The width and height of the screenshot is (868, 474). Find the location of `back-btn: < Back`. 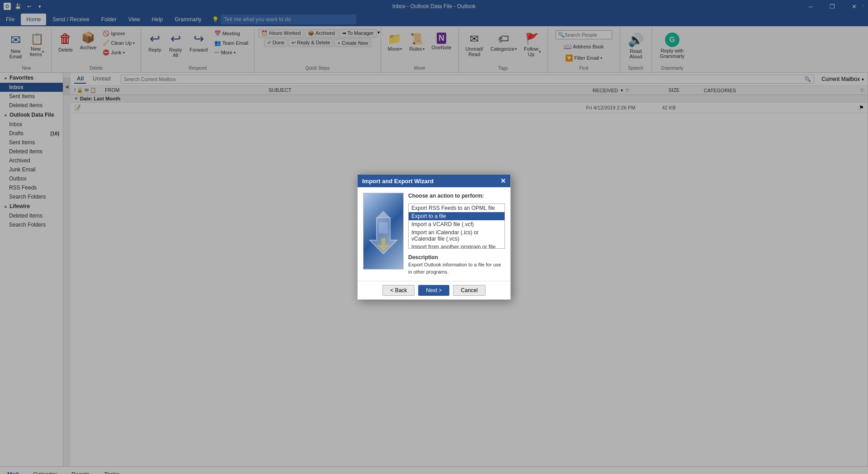

back-btn: < Back is located at coordinates (399, 290).